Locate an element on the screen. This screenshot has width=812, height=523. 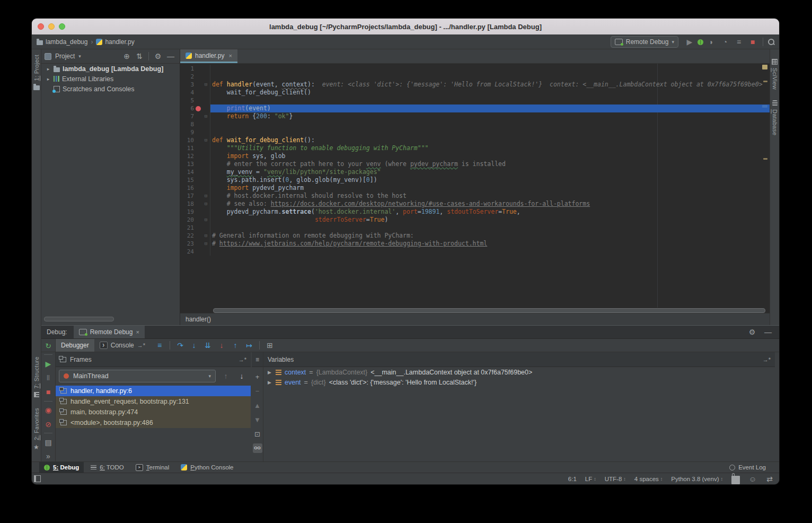
force-step-into-button: ↓ is located at coordinates (222, 345).